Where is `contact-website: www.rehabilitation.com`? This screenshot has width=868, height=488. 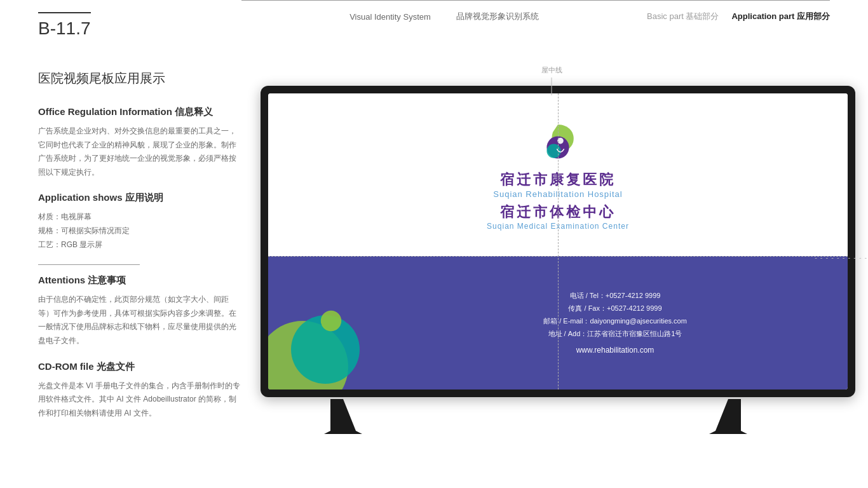
contact-website: www.rehabilitation.com is located at coordinates (615, 350).